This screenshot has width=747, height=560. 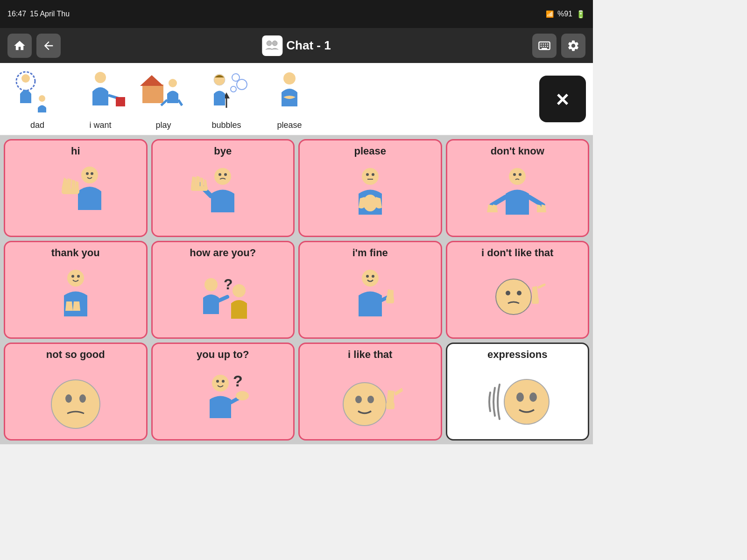 I want to click on cell-image-dontknow, so click(x=518, y=196).